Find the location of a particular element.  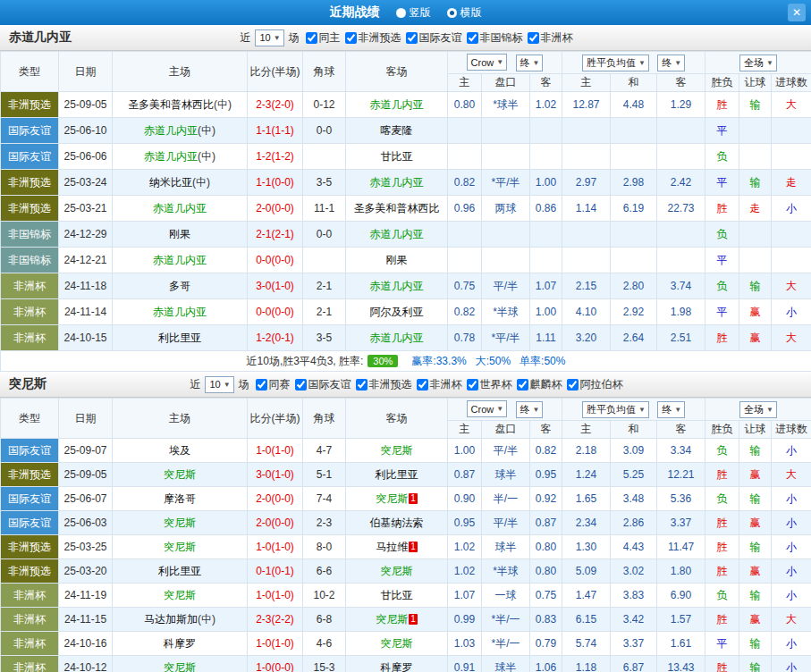

result-cell: 平 is located at coordinates (722, 182).